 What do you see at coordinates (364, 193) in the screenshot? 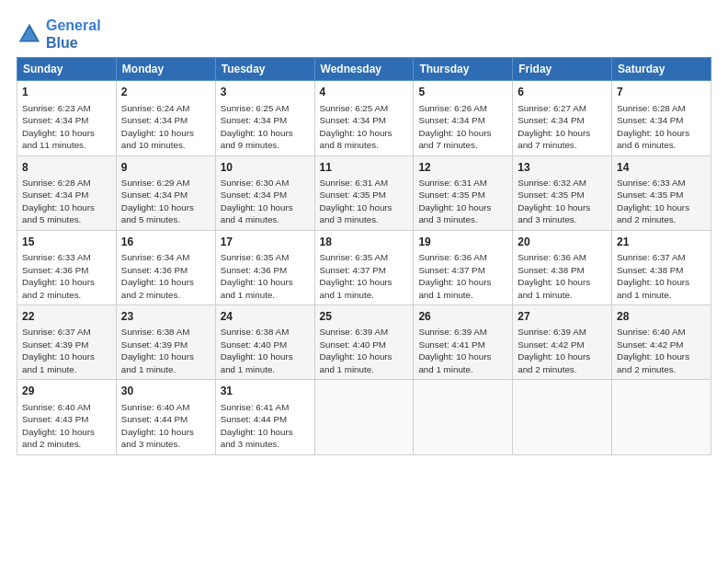
I see `day-cell-11: 11Sunrise: 6:31 AM Sunset: 4:35 PM Dayli…` at bounding box center [364, 193].